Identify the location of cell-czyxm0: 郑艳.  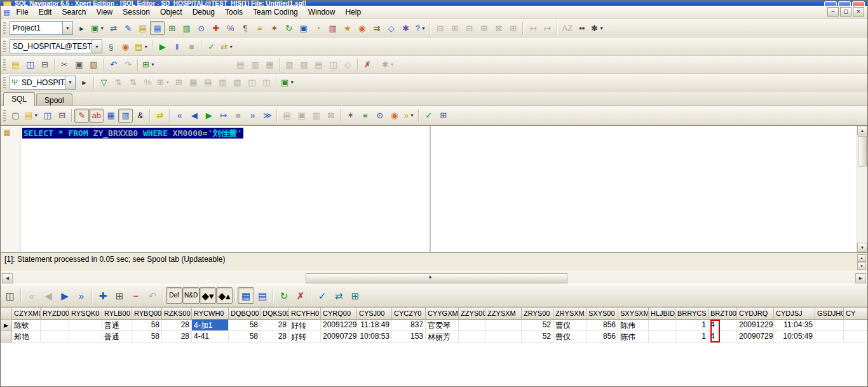
(27, 337).